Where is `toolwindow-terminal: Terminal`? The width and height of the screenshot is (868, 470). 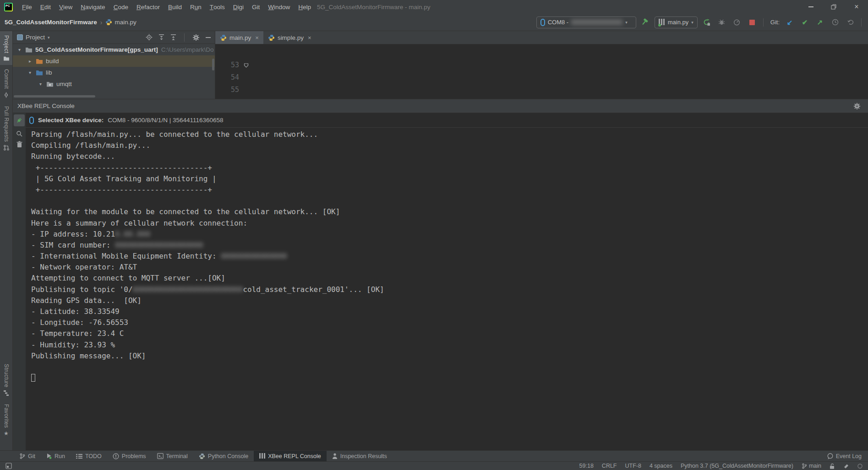 toolwindow-terminal: Terminal is located at coordinates (172, 456).